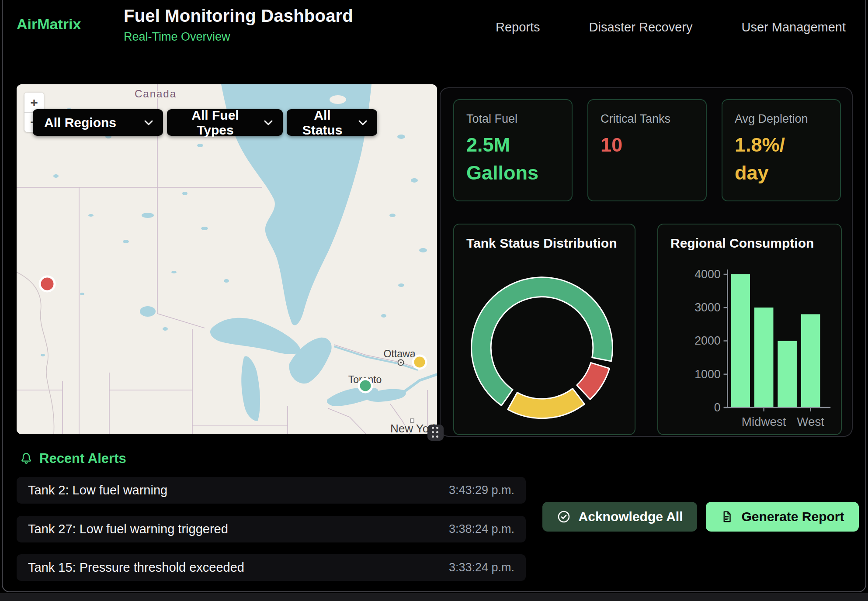 This screenshot has width=868, height=601. I want to click on title-block: Fuel Monitoring Dashboard Real-Time Over…, so click(239, 25).